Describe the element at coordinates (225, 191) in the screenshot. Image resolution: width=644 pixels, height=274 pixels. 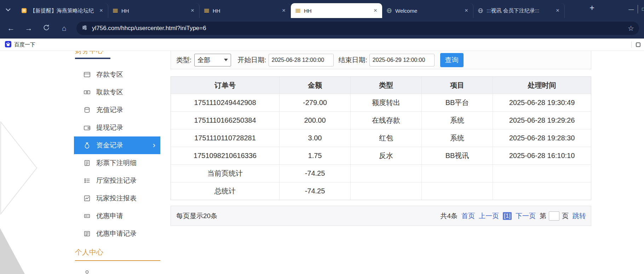
I see `summary-label-cell: 总统计` at that location.